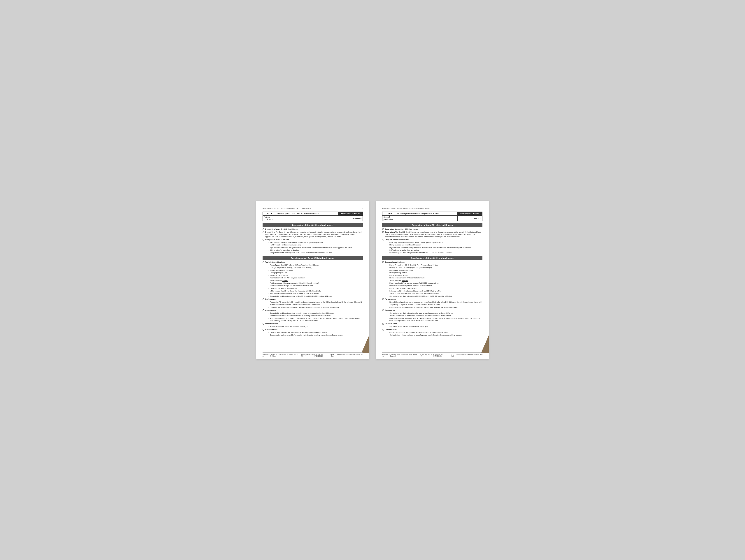 The image size is (745, 560). I want to click on perf-bullets: Reusability: A3 version is highly reusab…, so click(314, 305).